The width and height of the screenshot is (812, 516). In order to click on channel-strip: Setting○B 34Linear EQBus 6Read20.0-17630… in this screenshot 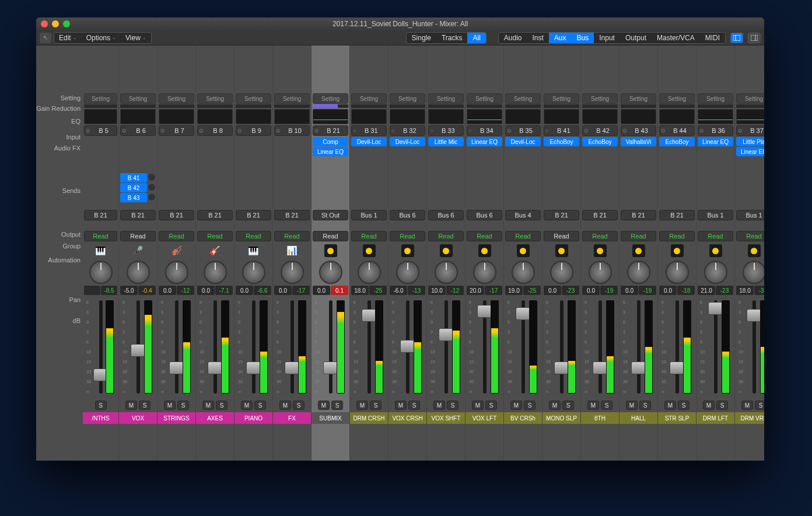, I will do `click(485, 253)`.